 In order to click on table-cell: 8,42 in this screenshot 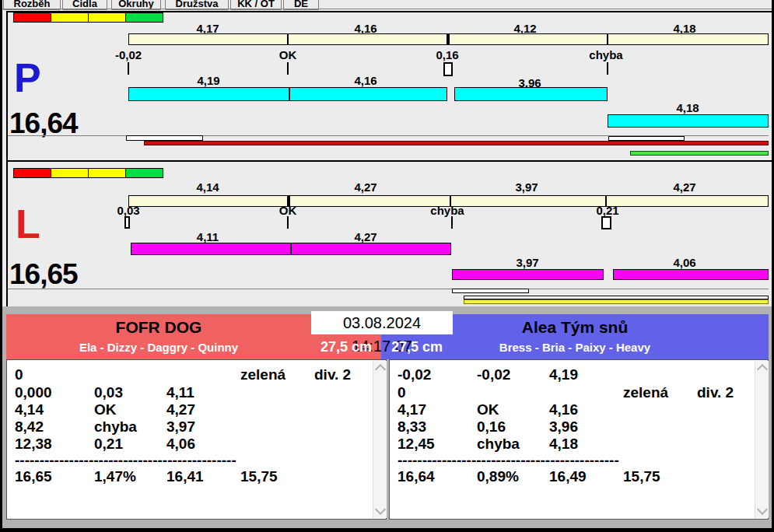, I will do `click(30, 427)`.